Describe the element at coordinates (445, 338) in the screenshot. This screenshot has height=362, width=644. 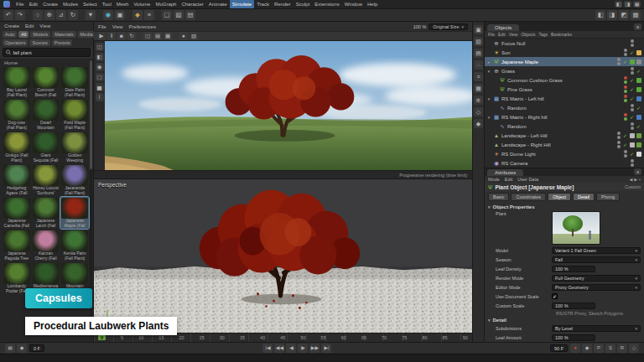
I see `timeline-tick: 85` at that location.